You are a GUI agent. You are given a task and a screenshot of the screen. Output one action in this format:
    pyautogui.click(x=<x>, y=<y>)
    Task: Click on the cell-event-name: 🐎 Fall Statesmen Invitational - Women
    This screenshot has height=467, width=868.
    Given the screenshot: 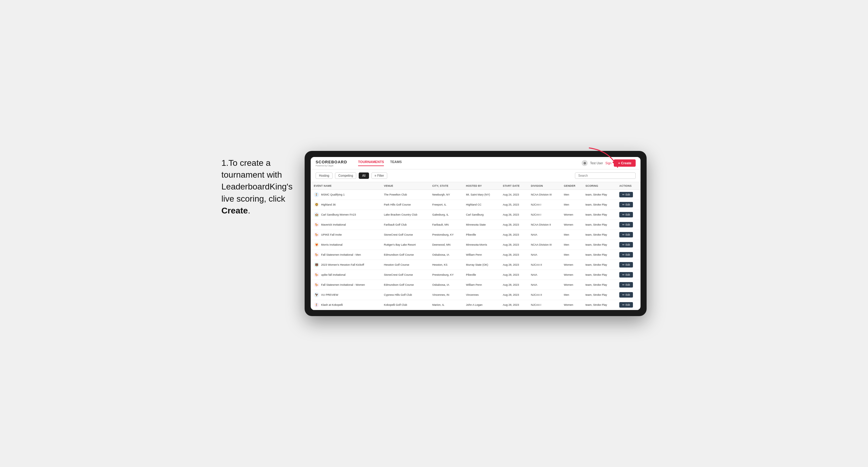 What is the action you would take?
    pyautogui.click(x=346, y=285)
    